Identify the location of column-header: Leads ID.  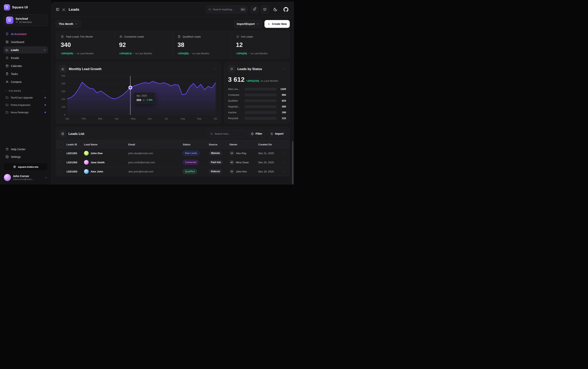
(75, 144).